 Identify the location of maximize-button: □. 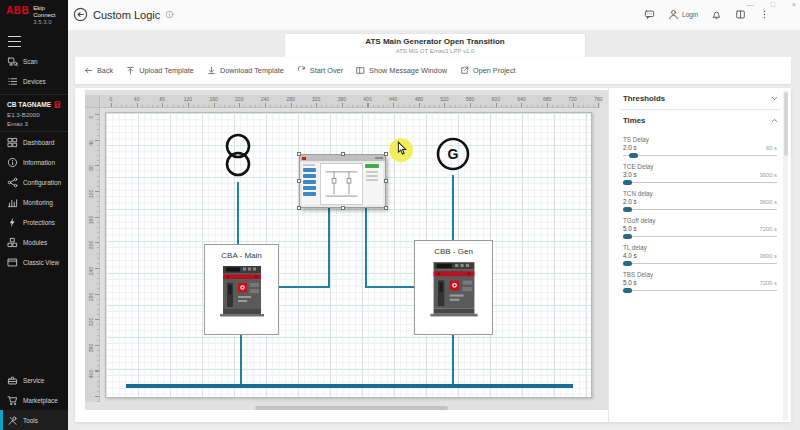
(773, 5).